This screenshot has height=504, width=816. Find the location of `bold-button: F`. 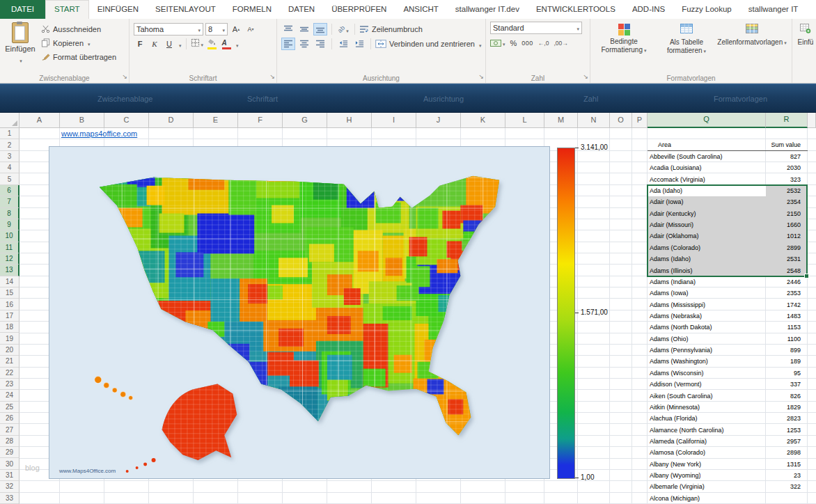

bold-button: F is located at coordinates (140, 44).